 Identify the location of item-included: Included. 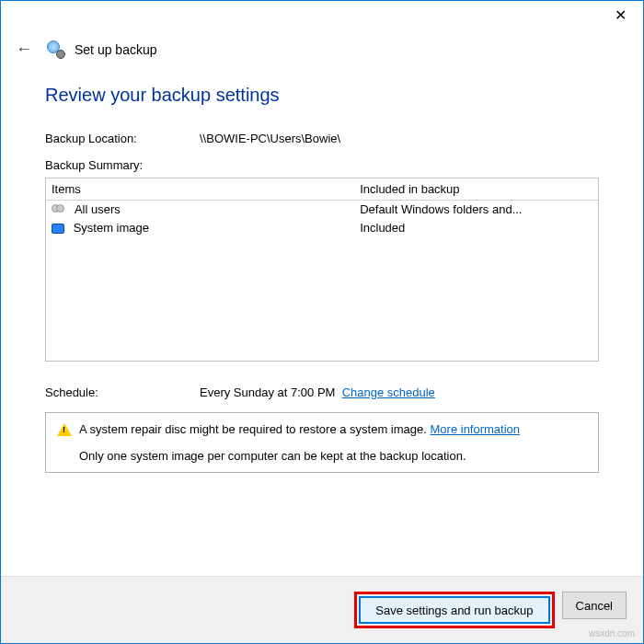
(477, 228).